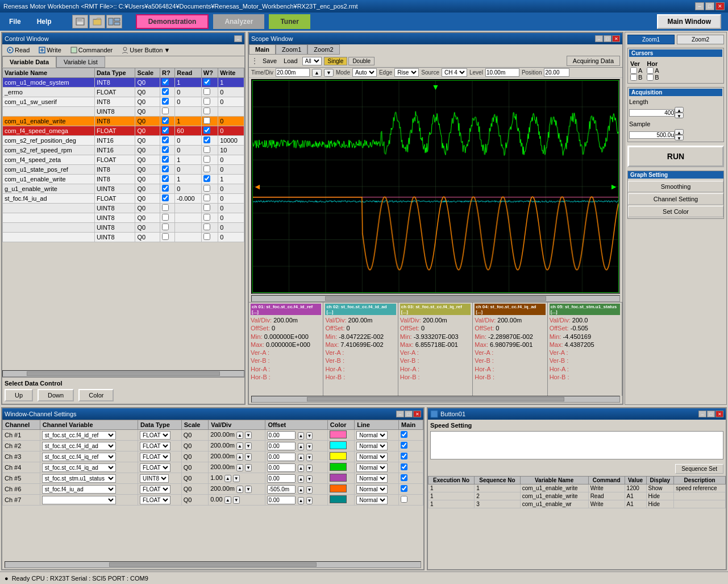 This screenshot has height=584, width=728. What do you see at coordinates (700, 40) in the screenshot?
I see `zoom2-button: Zoom2` at bounding box center [700, 40].